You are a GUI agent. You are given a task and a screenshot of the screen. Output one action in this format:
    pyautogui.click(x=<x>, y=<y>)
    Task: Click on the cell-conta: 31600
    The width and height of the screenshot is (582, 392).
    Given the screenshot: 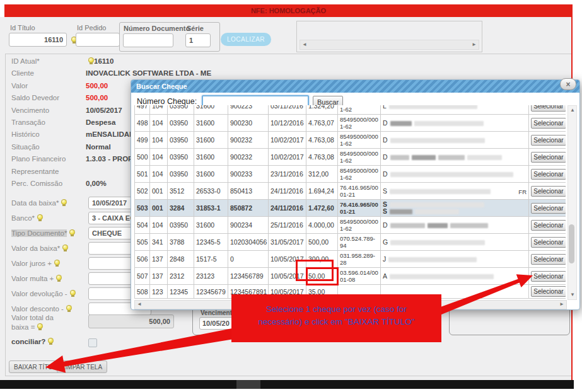 What is the action you would take?
    pyautogui.click(x=211, y=174)
    